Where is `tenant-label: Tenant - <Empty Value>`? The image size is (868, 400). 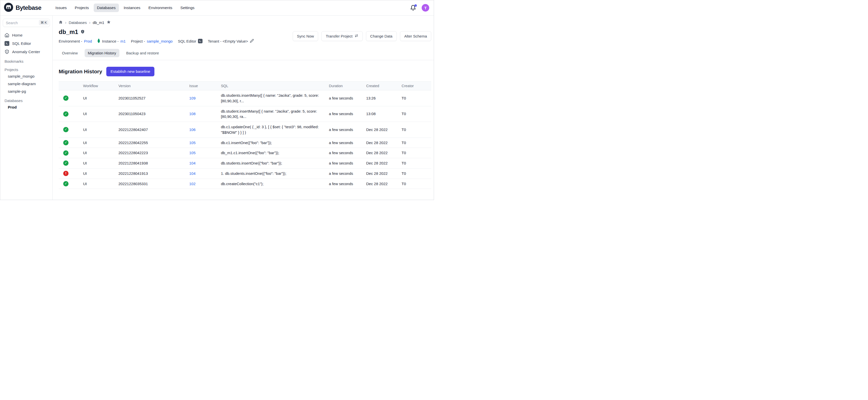
tenant-label: Tenant - <Empty Value> is located at coordinates (228, 41).